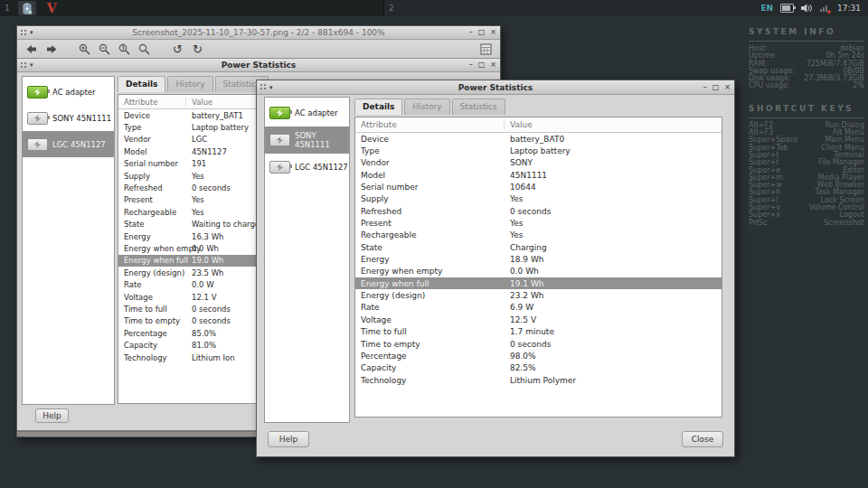 This screenshot has height=488, width=868. Describe the element at coordinates (188, 164) in the screenshot. I see `table-row: Serial number 191` at that location.